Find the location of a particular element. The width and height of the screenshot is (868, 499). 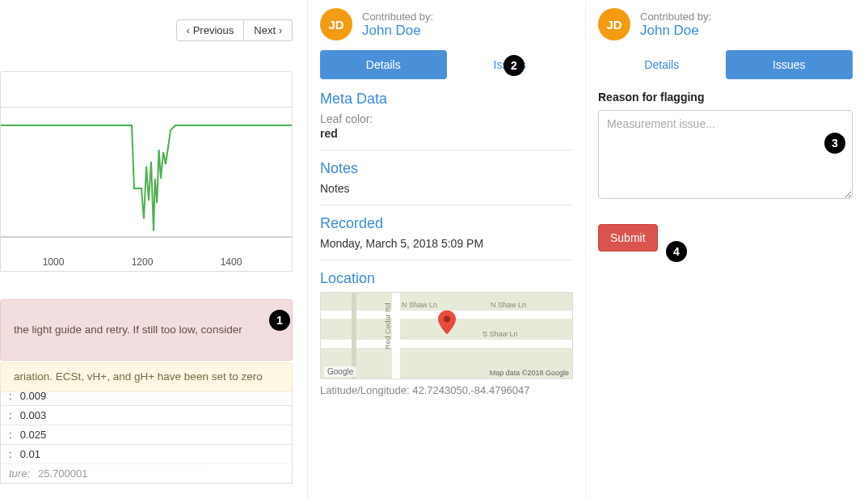

next-button: Next › is located at coordinates (268, 31).